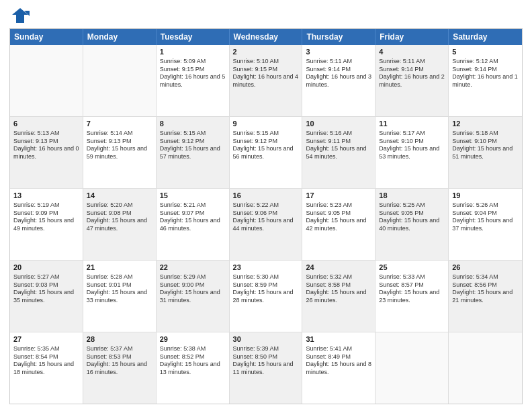 The width and height of the screenshot is (532, 411). I want to click on day-number: 7, so click(120, 124).